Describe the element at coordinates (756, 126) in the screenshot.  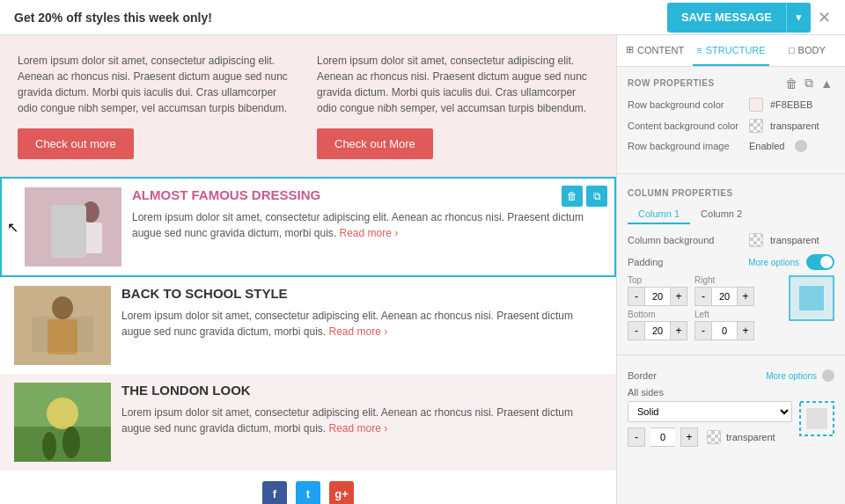
I see `content-bg-color-preview` at that location.